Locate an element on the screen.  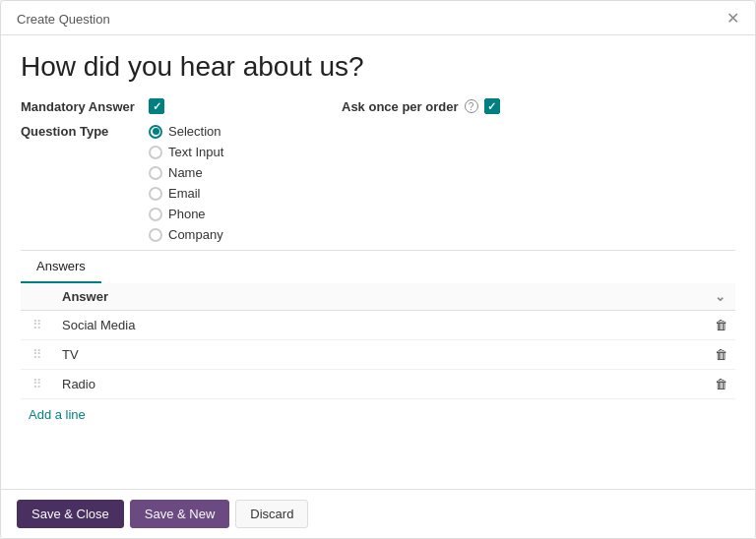
radio-circle-phone is located at coordinates (156, 214).